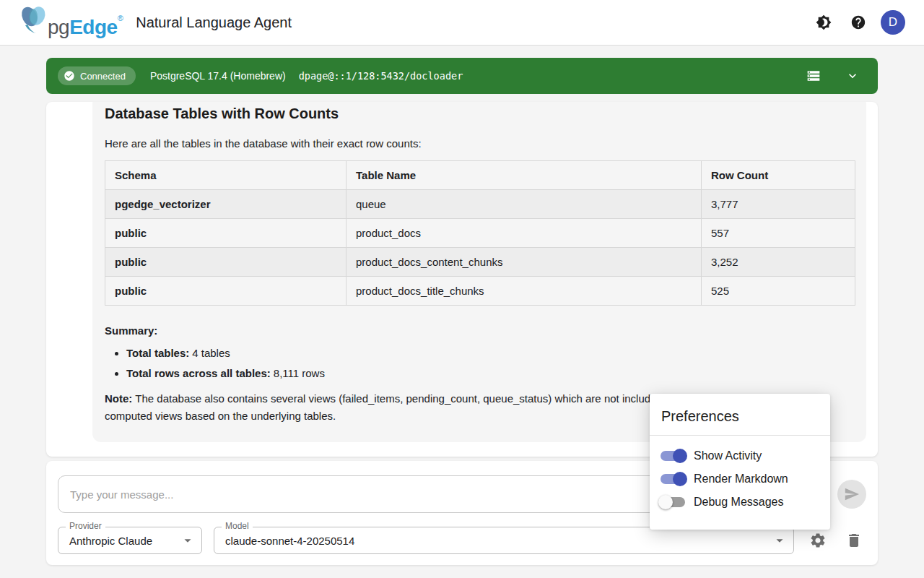 The image size is (924, 578). I want to click on dark-mode-toggle-button, so click(824, 22).